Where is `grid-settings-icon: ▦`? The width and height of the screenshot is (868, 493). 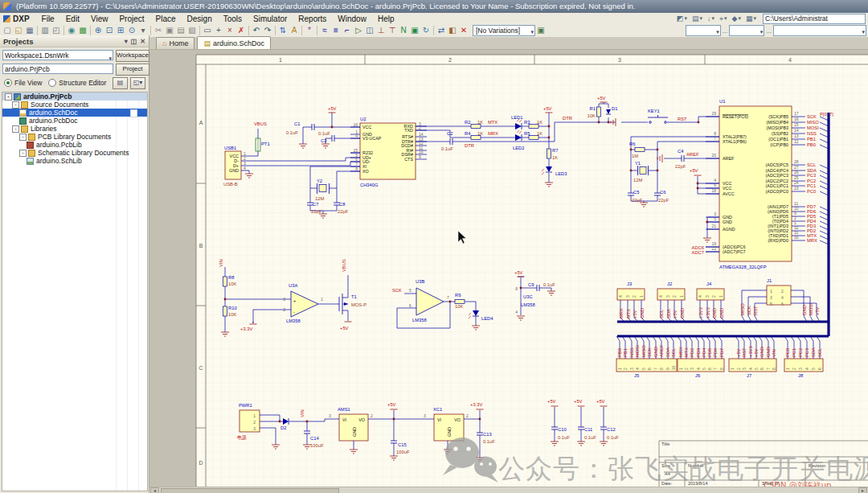 grid-settings-icon: ▦ is located at coordinates (749, 18).